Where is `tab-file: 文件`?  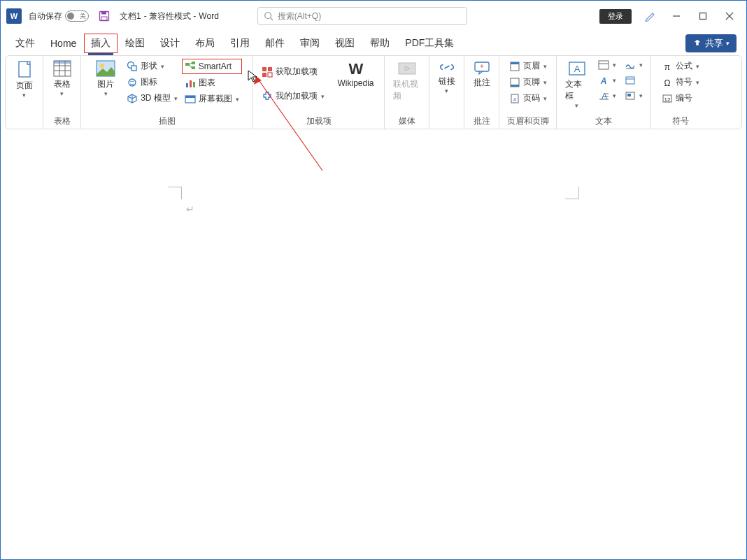 tab-file: 文件 is located at coordinates (25, 43).